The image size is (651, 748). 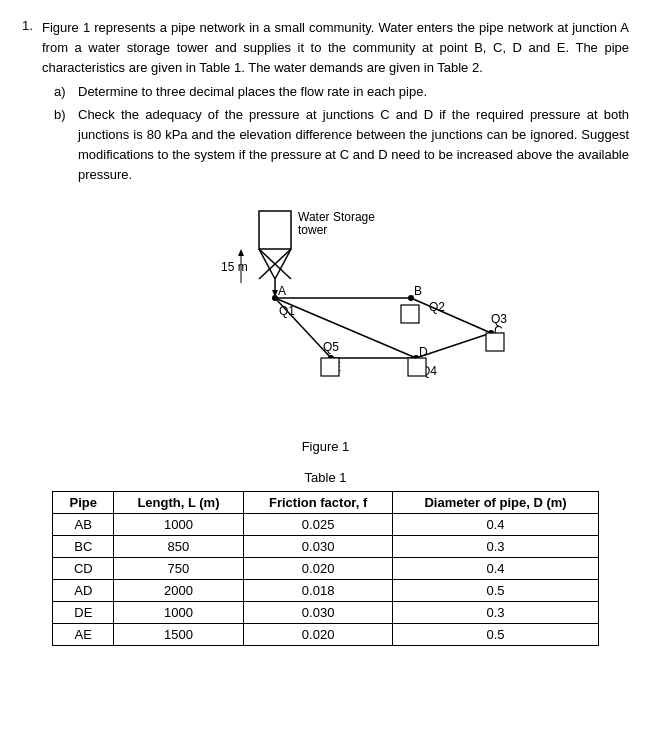 I want to click on sub-a-text: Determine to three decimal places the fl…, so click(x=252, y=92).